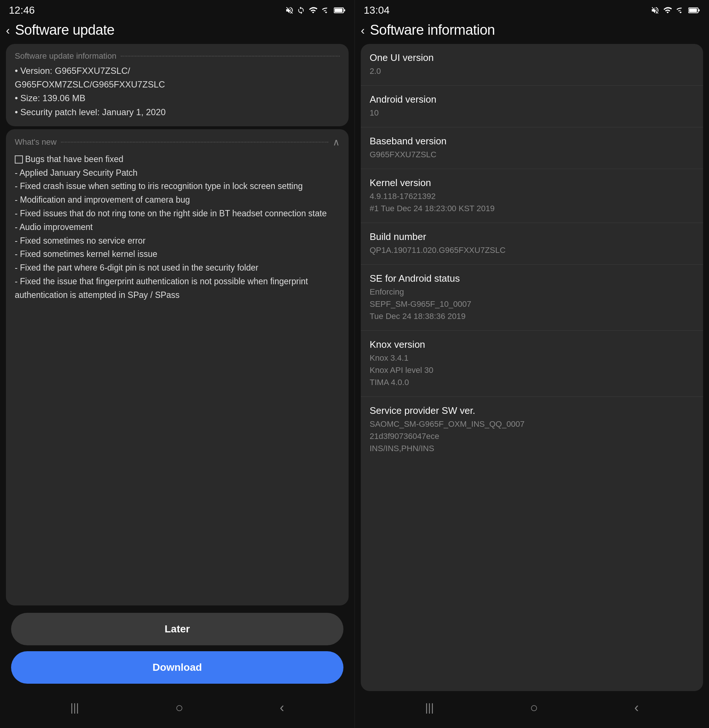 This screenshot has height=728, width=709. What do you see at coordinates (532, 183) in the screenshot?
I see `kernel-label: Kernel version` at bounding box center [532, 183].